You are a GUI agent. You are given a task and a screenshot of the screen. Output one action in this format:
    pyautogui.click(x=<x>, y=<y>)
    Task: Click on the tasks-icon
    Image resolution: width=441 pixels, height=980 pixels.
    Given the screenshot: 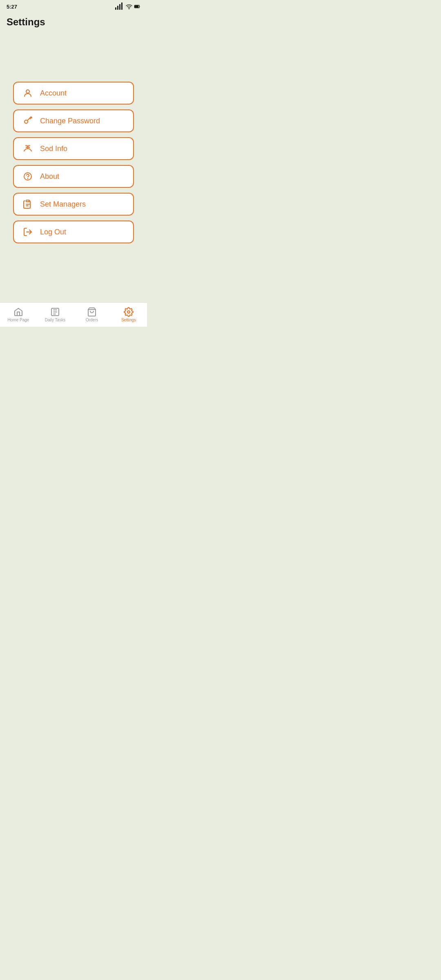 What is the action you would take?
    pyautogui.click(x=55, y=312)
    